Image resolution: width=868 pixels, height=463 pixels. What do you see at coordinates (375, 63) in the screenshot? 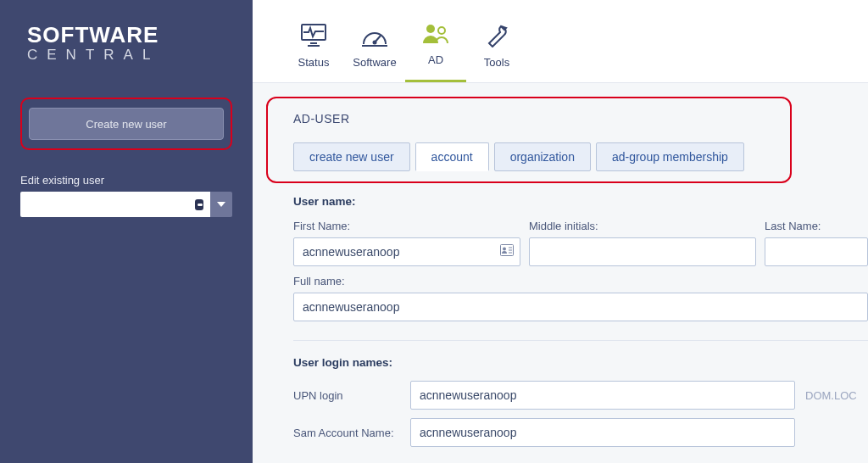
I see `nav-software-label: Software` at bounding box center [375, 63].